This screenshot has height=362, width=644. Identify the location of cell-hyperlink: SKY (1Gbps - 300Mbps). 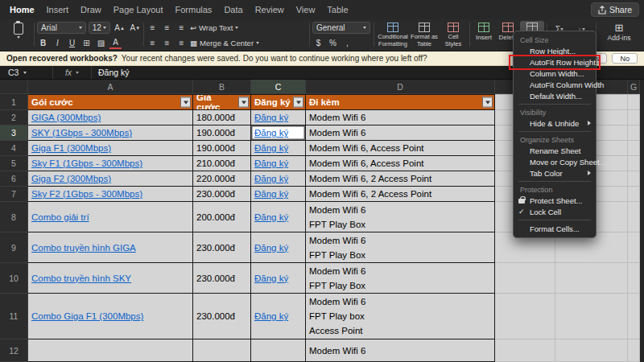
(82, 133).